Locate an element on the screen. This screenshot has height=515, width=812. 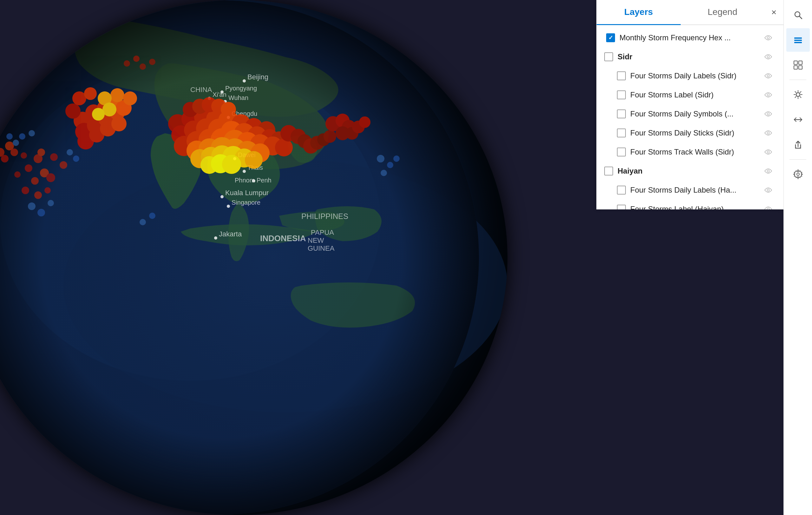
layer-label-haiyan-group: Haiyan is located at coordinates (688, 171).